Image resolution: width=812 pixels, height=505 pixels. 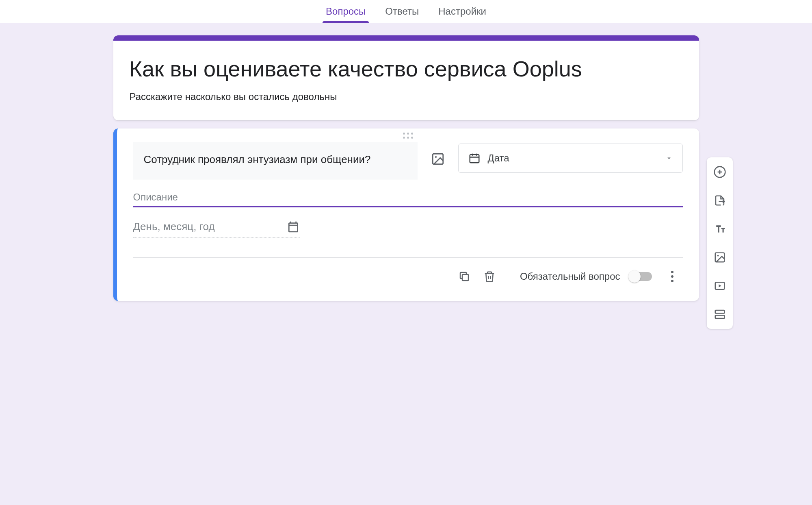 I want to click on required-toggle, so click(x=641, y=276).